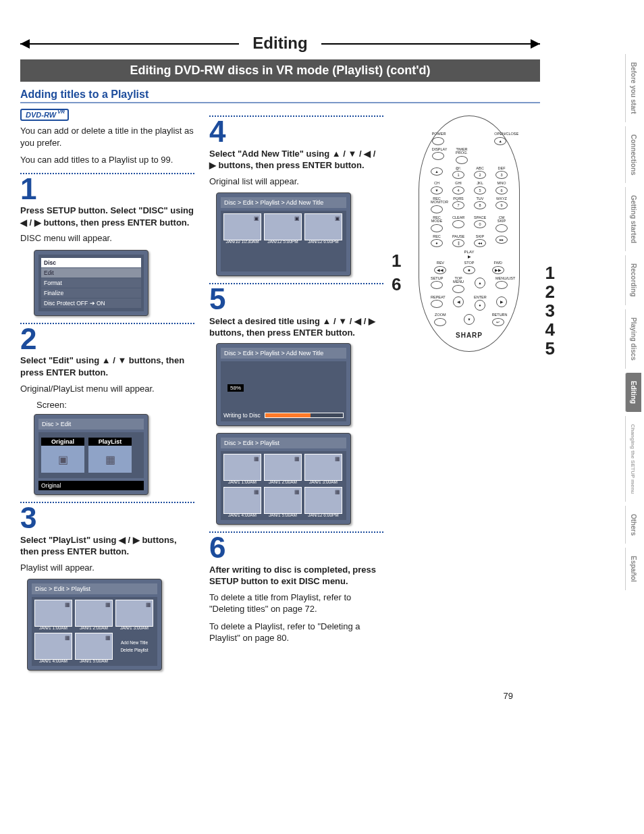 The width and height of the screenshot is (644, 834). I want to click on callout-r4: 4, so click(550, 330).